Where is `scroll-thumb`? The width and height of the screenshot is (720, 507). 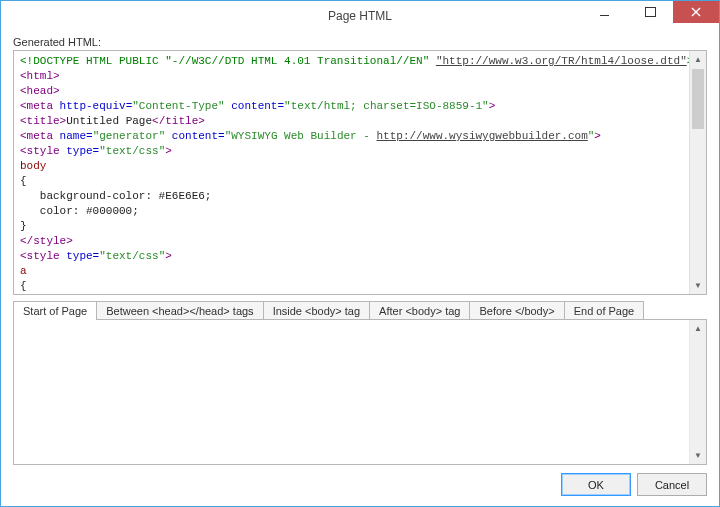 scroll-thumb is located at coordinates (698, 99).